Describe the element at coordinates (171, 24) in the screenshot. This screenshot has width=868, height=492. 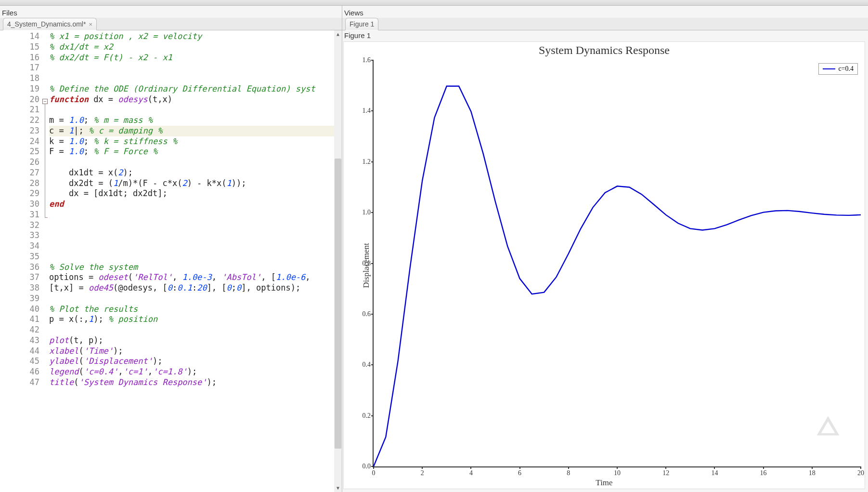
I see `editor-tab-bar: 4_System_Dynamics.oml* ×` at that location.